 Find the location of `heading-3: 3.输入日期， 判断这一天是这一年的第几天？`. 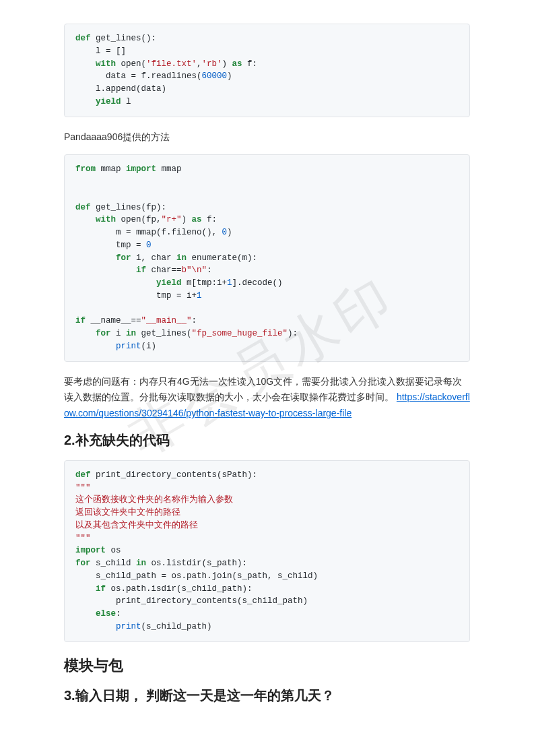

heading-3: 3.输入日期， 判断这一天是这一年的第几天？ is located at coordinates (267, 695).